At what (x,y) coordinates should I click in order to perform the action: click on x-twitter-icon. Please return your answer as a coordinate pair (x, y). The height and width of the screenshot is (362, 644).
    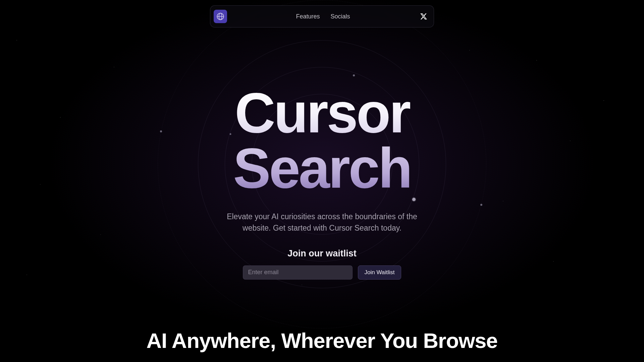
    Looking at the image, I should click on (424, 16).